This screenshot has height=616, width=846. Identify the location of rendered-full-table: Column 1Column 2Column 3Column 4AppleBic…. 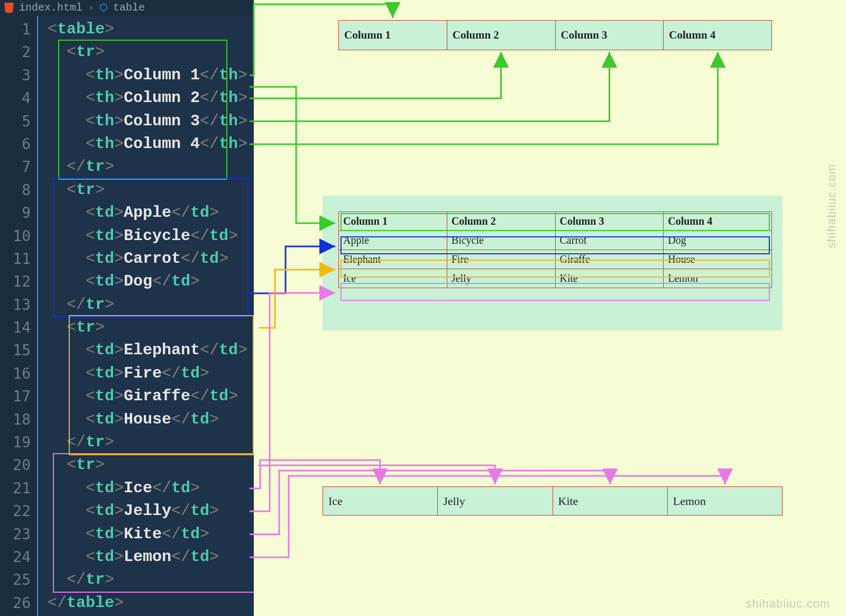
(555, 250).